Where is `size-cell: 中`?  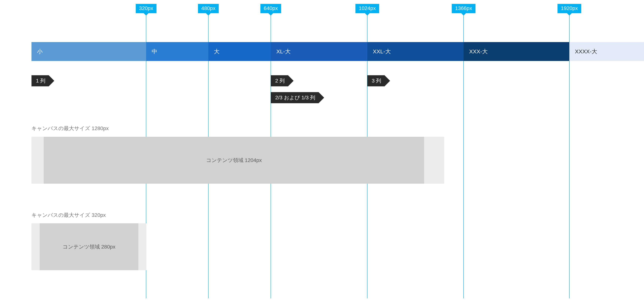 size-cell: 中 is located at coordinates (177, 52).